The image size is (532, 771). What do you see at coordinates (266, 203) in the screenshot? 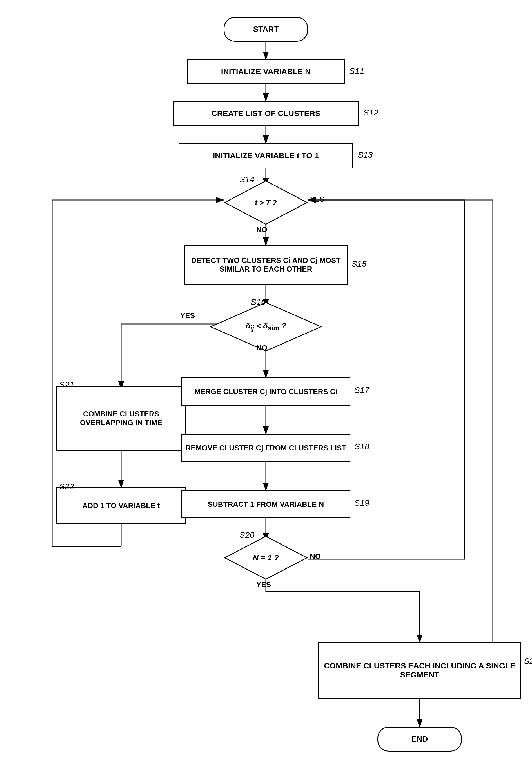
I see `s14-label: t > T ?` at bounding box center [266, 203].